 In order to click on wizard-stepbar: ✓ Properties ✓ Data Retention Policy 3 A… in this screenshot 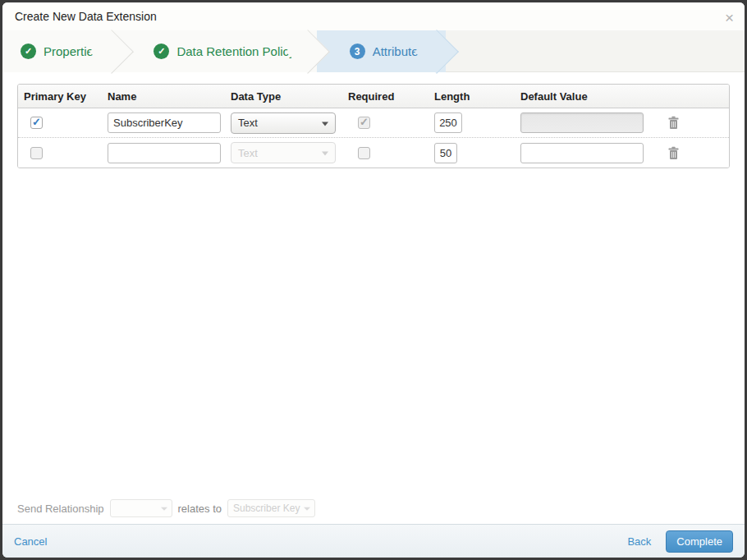, I will do `click(374, 51)`.